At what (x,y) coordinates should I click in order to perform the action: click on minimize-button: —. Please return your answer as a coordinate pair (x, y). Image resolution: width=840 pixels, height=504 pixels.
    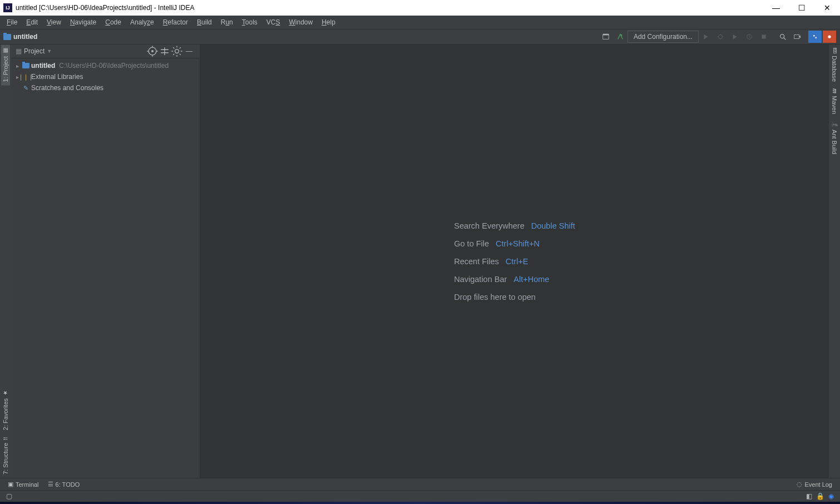
    Looking at the image, I should click on (776, 8).